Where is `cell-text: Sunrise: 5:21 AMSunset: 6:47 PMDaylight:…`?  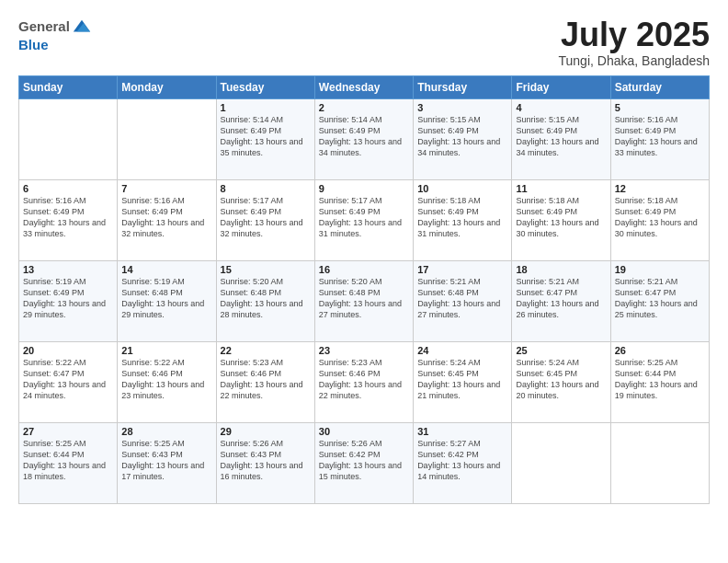
cell-text: Sunrise: 5:21 AMSunset: 6:47 PMDaylight:… is located at coordinates (660, 298).